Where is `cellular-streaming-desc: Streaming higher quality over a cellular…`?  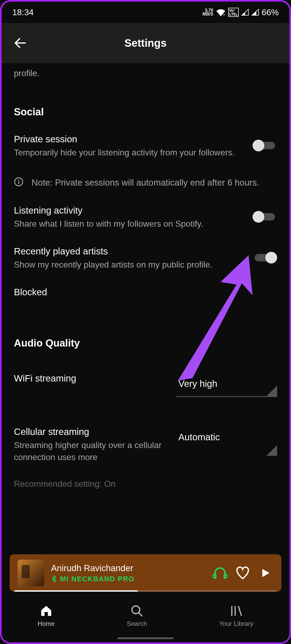
cellular-streaming-desc: Streaming higher quality over a cellular… is located at coordinates (95, 451).